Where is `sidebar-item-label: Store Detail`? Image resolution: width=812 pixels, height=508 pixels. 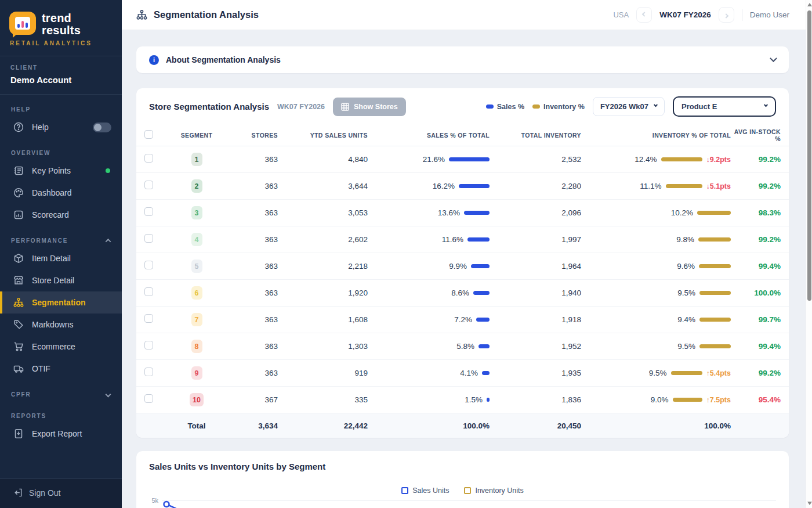
sidebar-item-label: Store Detail is located at coordinates (53, 280).